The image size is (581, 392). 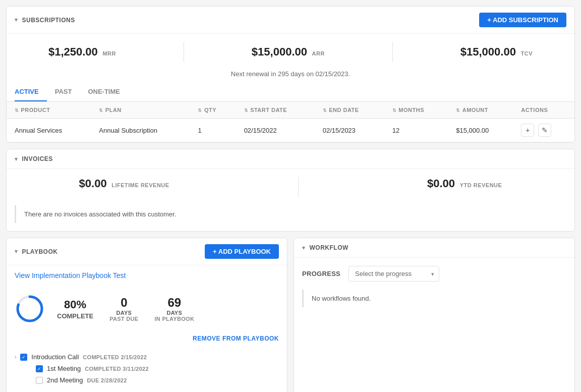 I want to click on progress-select-wrapper: Select the progress, so click(x=394, y=273).